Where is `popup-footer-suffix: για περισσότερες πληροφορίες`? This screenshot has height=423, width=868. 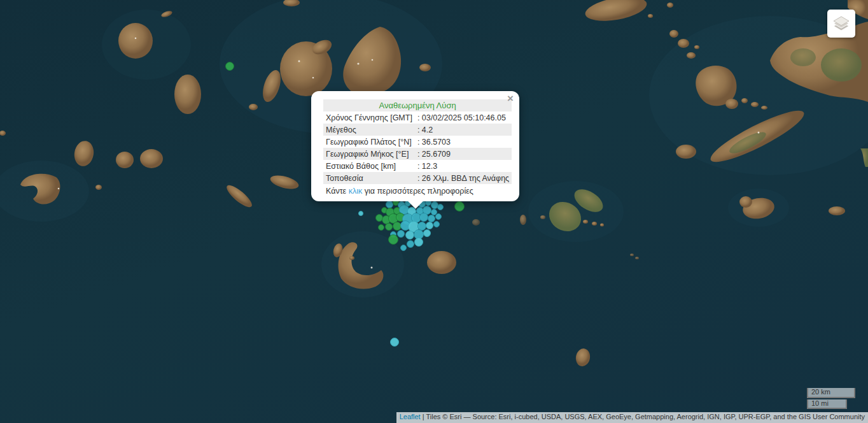 popup-footer-suffix: για περισσότερες πληροφορίες is located at coordinates (417, 191).